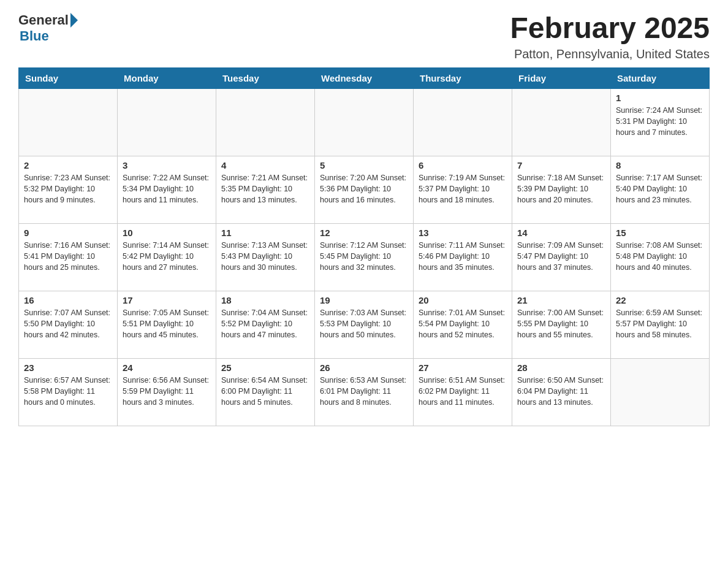 This screenshot has height=563, width=728. What do you see at coordinates (660, 256) in the screenshot?
I see `day-info: Sunrise: 7:08 AM Sunset: 5:48 PM Dayligh…` at bounding box center [660, 256].